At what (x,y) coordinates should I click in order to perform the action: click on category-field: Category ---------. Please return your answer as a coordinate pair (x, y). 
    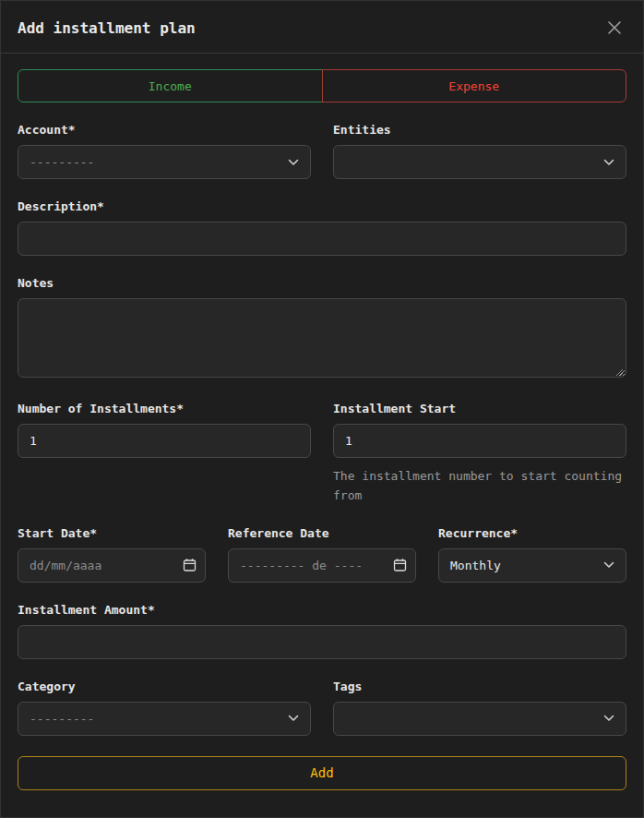
    Looking at the image, I should click on (164, 707).